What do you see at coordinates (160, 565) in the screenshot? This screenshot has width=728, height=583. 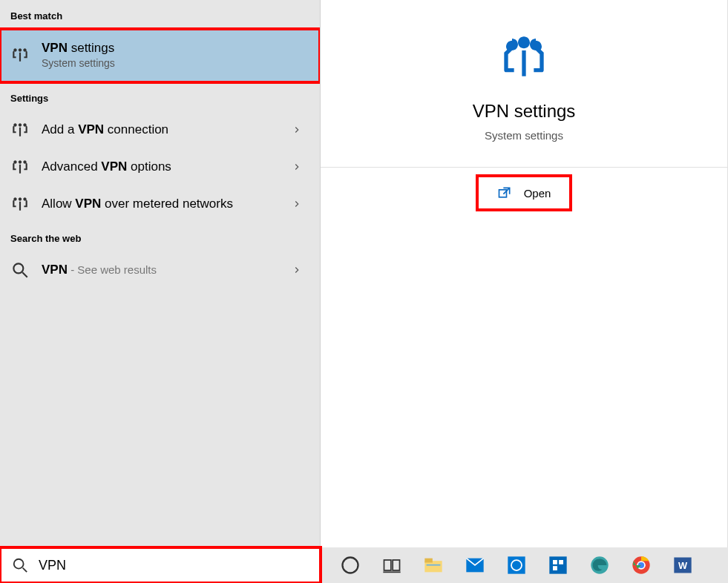 I see `taskbar-search-box` at bounding box center [160, 565].